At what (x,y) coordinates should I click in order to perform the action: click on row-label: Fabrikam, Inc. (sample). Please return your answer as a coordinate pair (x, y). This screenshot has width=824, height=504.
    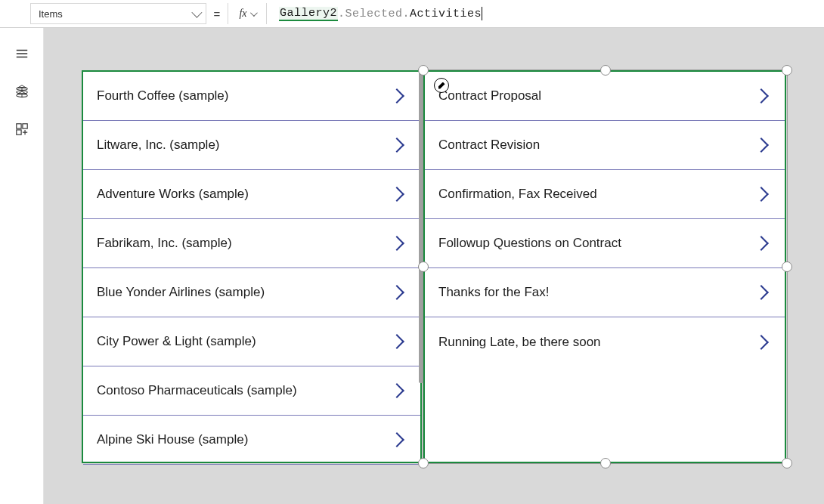
    Looking at the image, I should click on (165, 243).